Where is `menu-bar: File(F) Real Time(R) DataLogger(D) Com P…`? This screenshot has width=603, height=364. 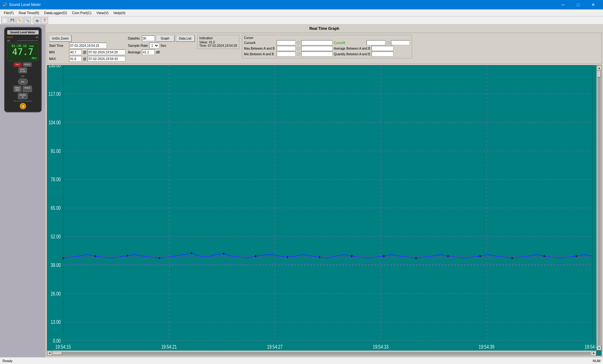
menu-bar: File(F) Real Time(R) DataLogger(D) Com P… is located at coordinates (302, 13).